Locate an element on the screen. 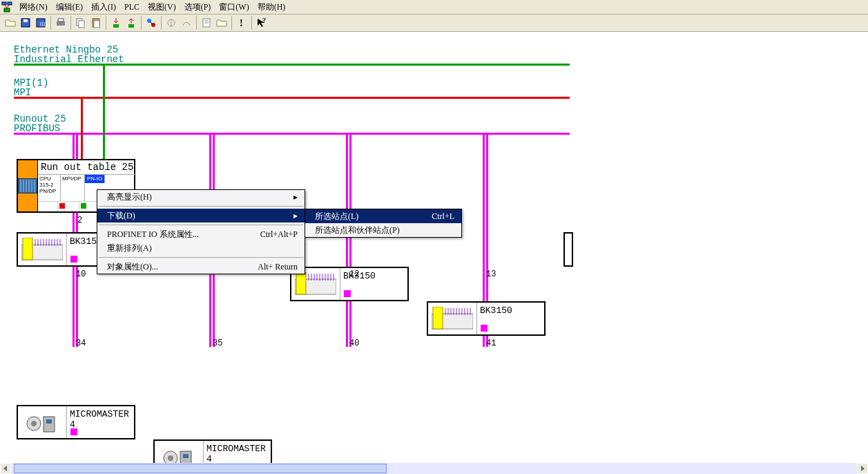  tool2-icon is located at coordinates (186, 23).